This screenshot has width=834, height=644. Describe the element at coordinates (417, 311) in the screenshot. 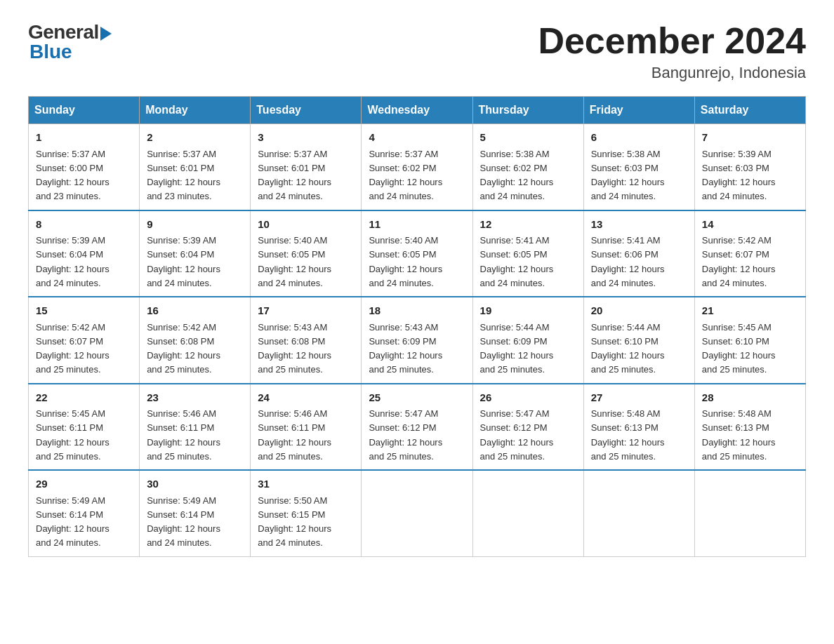

I see `day-number: 18` at that location.